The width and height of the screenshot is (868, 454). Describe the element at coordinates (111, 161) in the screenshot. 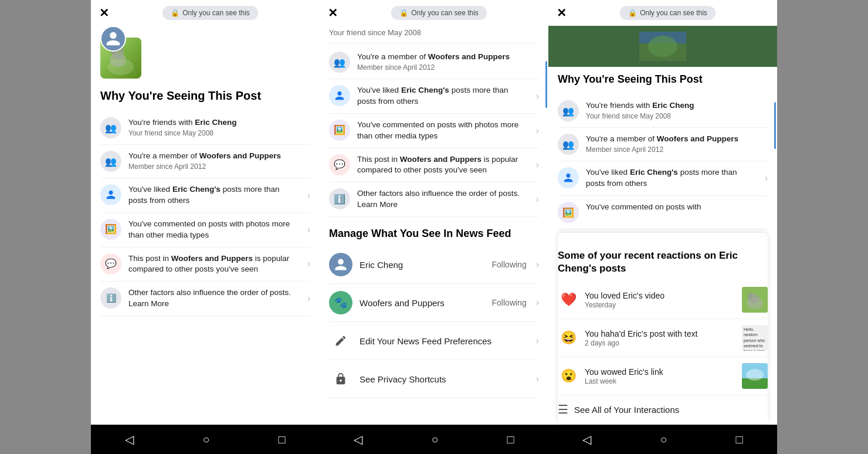

I see `member-icon-1: 👥` at that location.